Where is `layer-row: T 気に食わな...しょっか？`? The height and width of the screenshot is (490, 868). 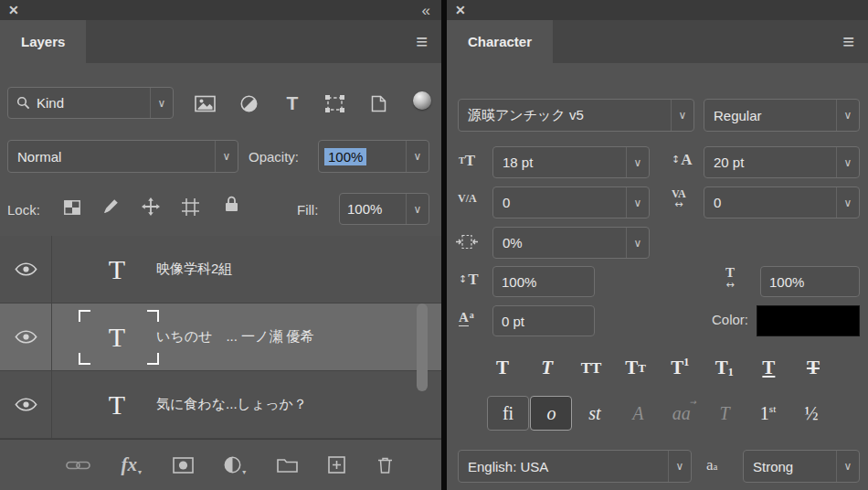
layer-row: T 気に食わな...しょっか？ is located at coordinates (221, 405).